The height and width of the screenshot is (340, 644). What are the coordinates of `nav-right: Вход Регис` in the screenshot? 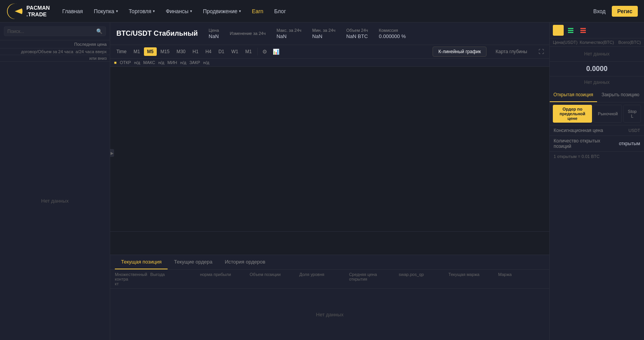 It's located at (615, 11).